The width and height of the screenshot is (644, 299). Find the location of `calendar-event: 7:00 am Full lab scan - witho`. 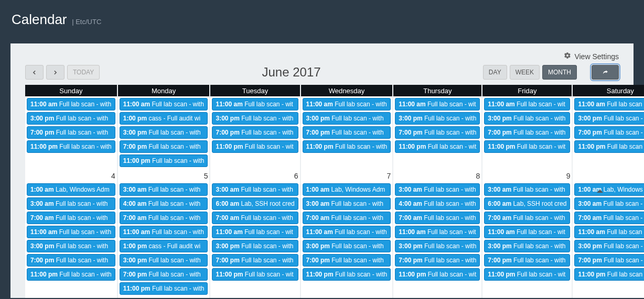

calendar-event: 7:00 am Full lab scan - witho is located at coordinates (609, 218).